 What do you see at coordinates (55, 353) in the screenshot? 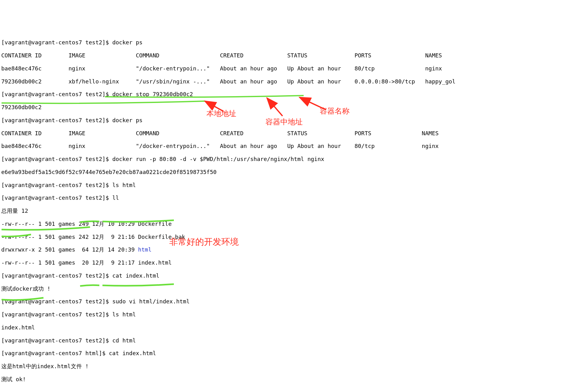
I see `prompt: [vagrant@vagrant-centos7 html]$` at bounding box center [55, 353].